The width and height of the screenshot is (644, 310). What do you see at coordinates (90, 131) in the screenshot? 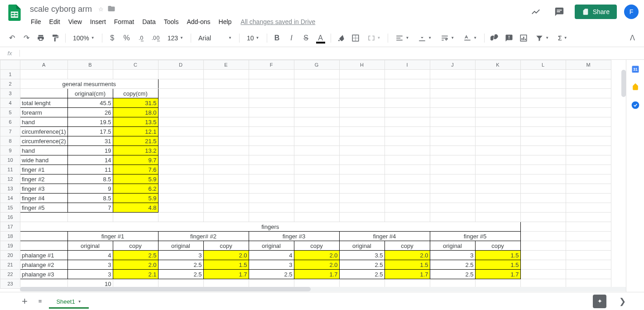
I see `cell-B7: 17.5` at bounding box center [90, 131].